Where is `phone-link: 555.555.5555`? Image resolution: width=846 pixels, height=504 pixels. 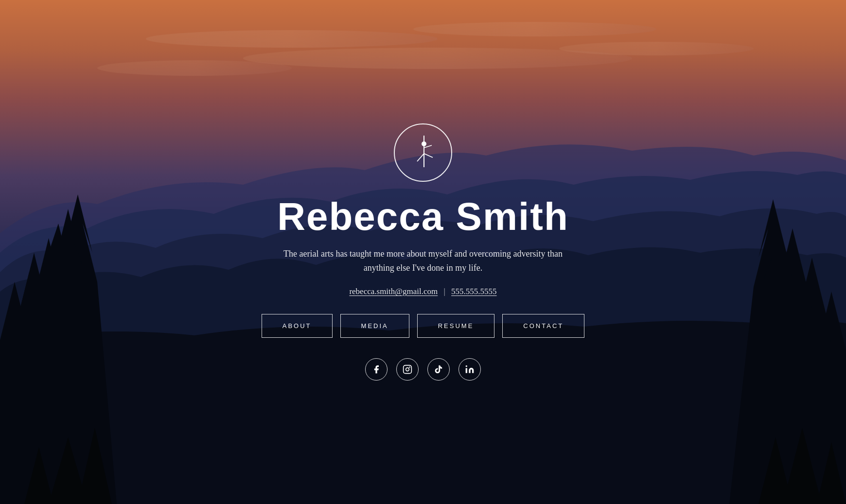 phone-link: 555.555.5555 is located at coordinates (474, 292).